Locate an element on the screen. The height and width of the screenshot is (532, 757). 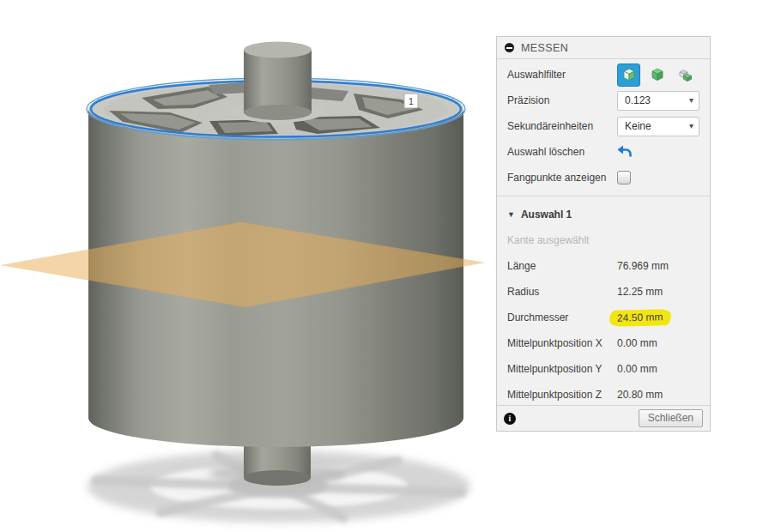
selection-badge: 1 is located at coordinates (411, 101).